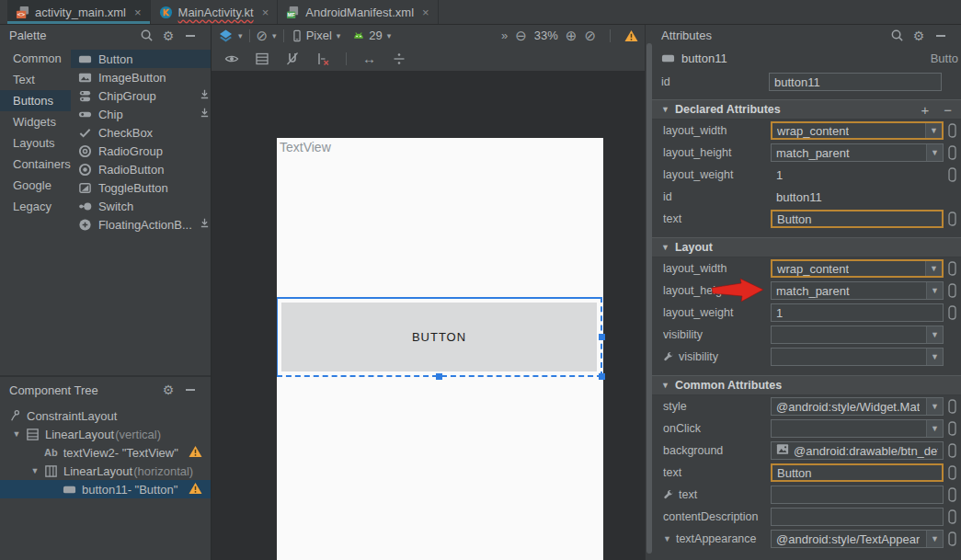  What do you see at coordinates (857, 406) in the screenshot?
I see `style-dropdown: @android:style/Widget.Mat▼` at bounding box center [857, 406].